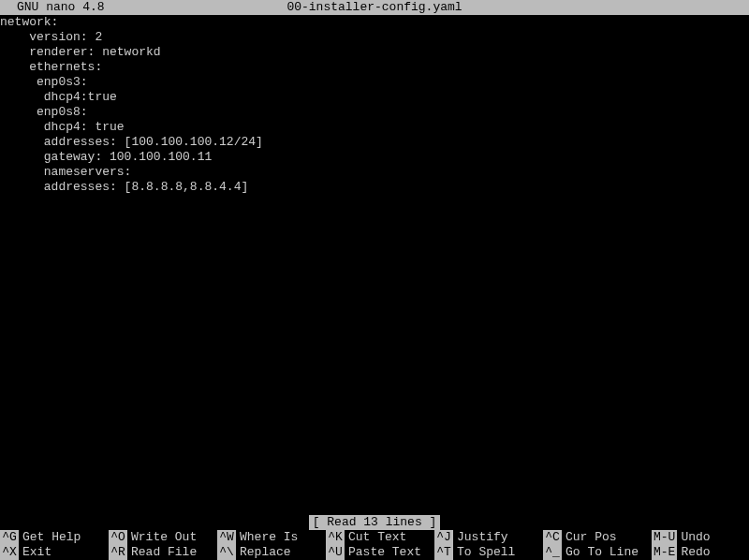 The image size is (749, 560). Describe the element at coordinates (374, 523) in the screenshot. I see `status-message: [ Read 13 lines ]` at that location.